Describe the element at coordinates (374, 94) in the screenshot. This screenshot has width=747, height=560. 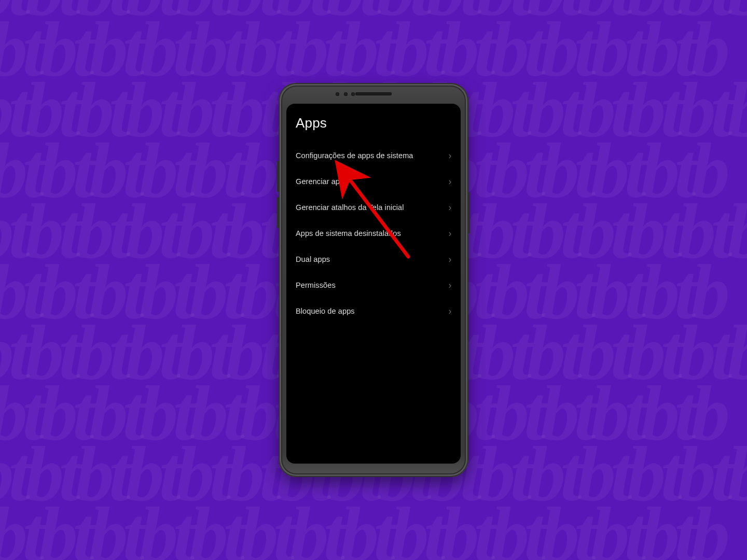
I see `phone-earpiece` at that location.